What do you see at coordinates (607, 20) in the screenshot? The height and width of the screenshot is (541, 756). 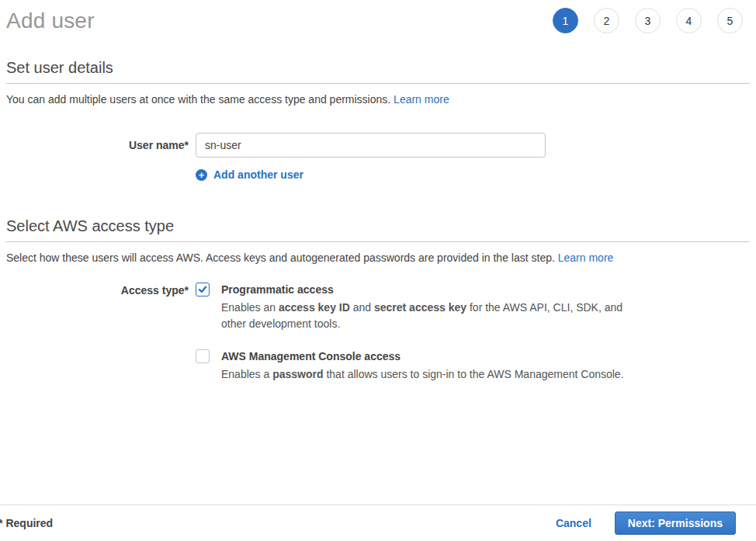 I see `step-indicator-2: 2` at bounding box center [607, 20].